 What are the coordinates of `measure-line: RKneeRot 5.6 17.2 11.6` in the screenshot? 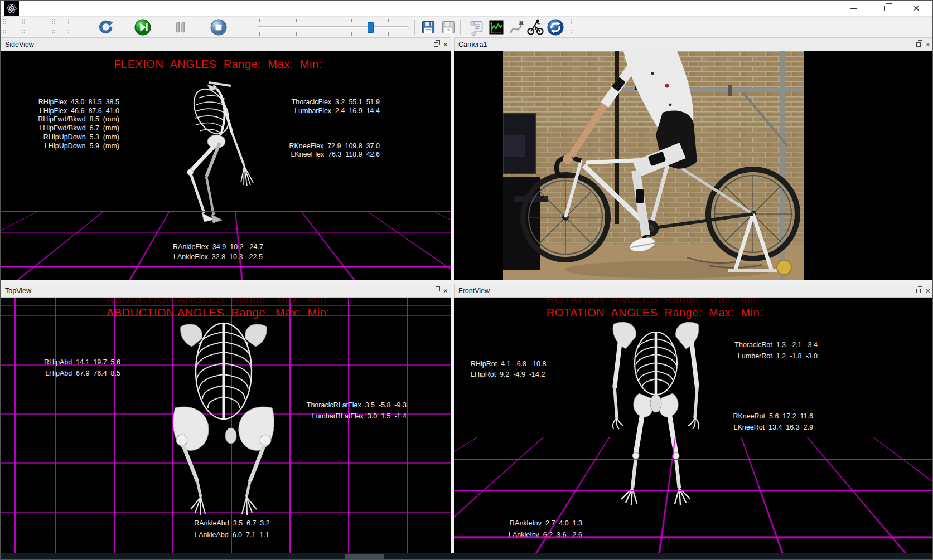 It's located at (757, 416).